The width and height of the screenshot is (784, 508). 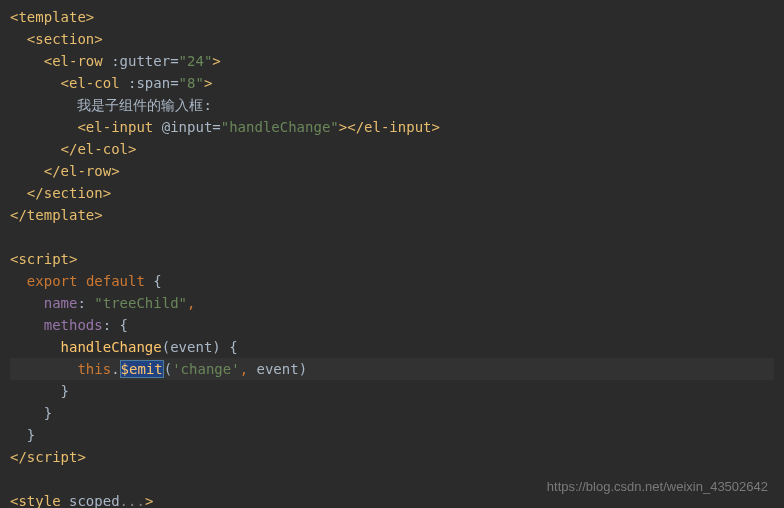 I want to click on attr-value: "8", so click(x=192, y=83).